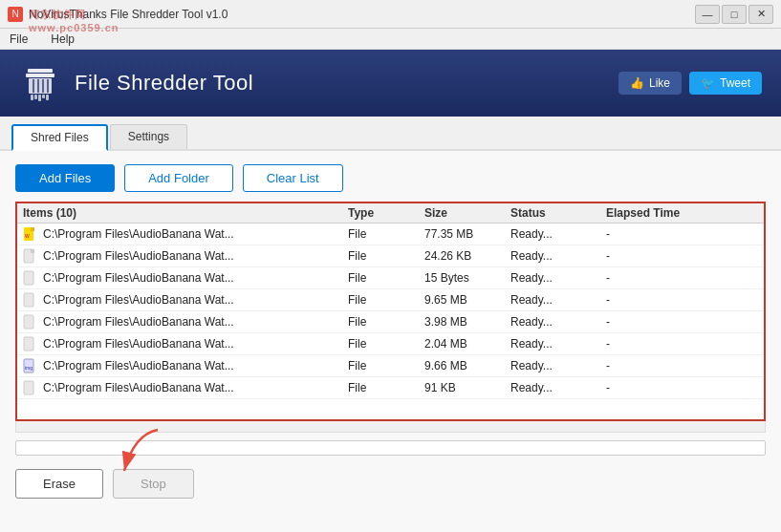 Image resolution: width=781 pixels, height=532 pixels. I want to click on col-status: Status, so click(558, 213).